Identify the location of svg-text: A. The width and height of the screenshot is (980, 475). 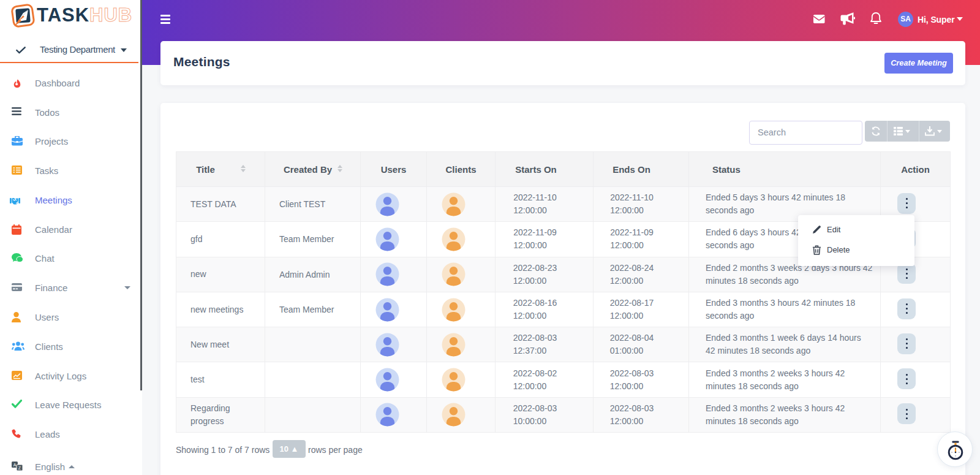
(15, 465).